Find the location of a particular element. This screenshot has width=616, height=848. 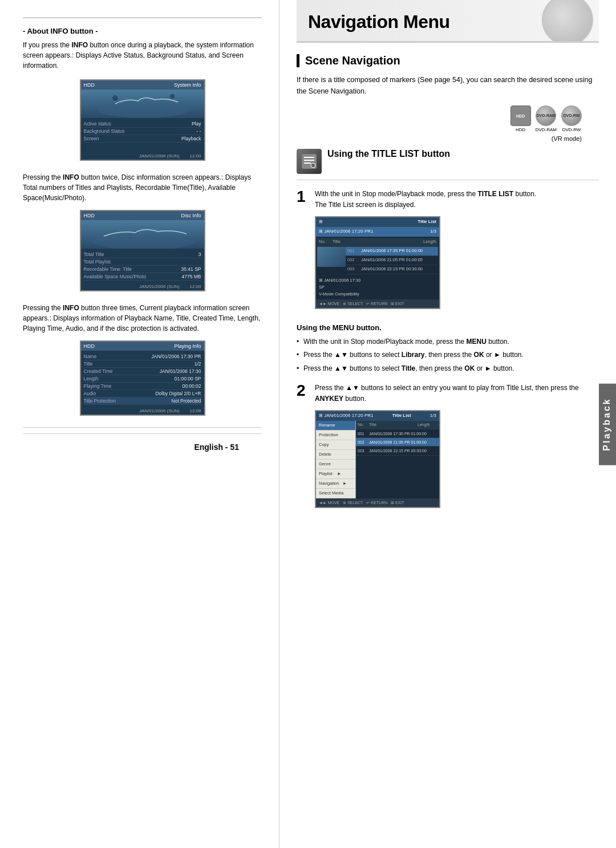

dvdrw-icon: DVD-RW DVD-RW is located at coordinates (572, 119).